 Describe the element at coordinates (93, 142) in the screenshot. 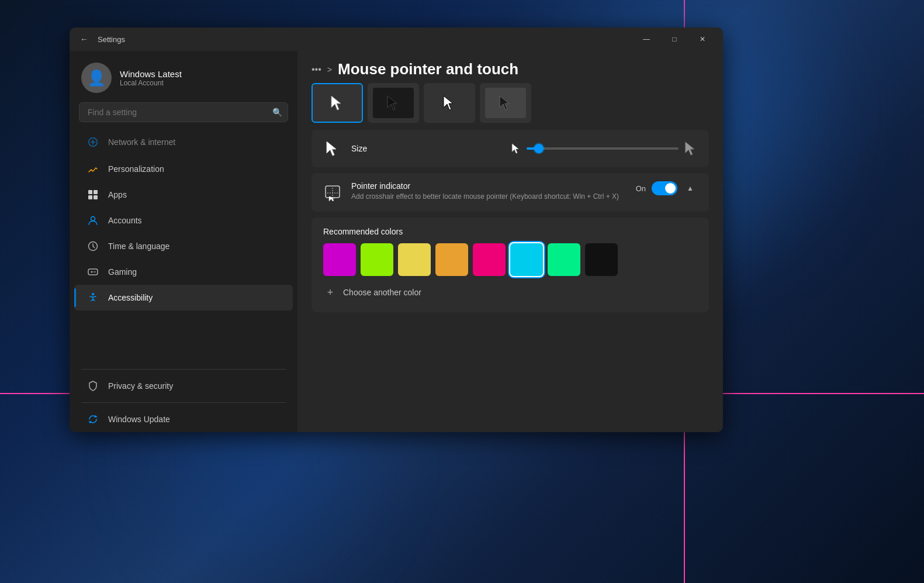

I see `network-icon` at that location.